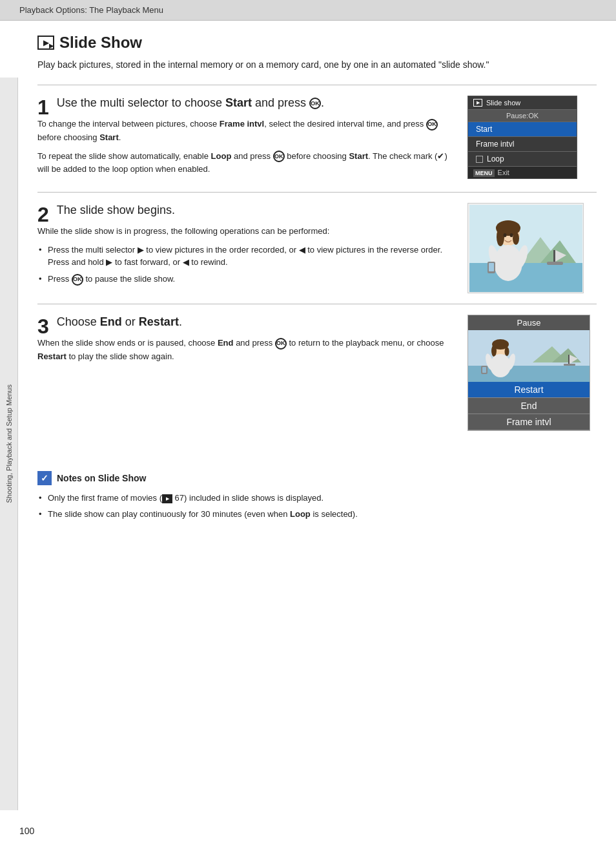  Describe the element at coordinates (246, 322) in the screenshot. I see `step-3-heading: Choose End or Restart.` at that location.